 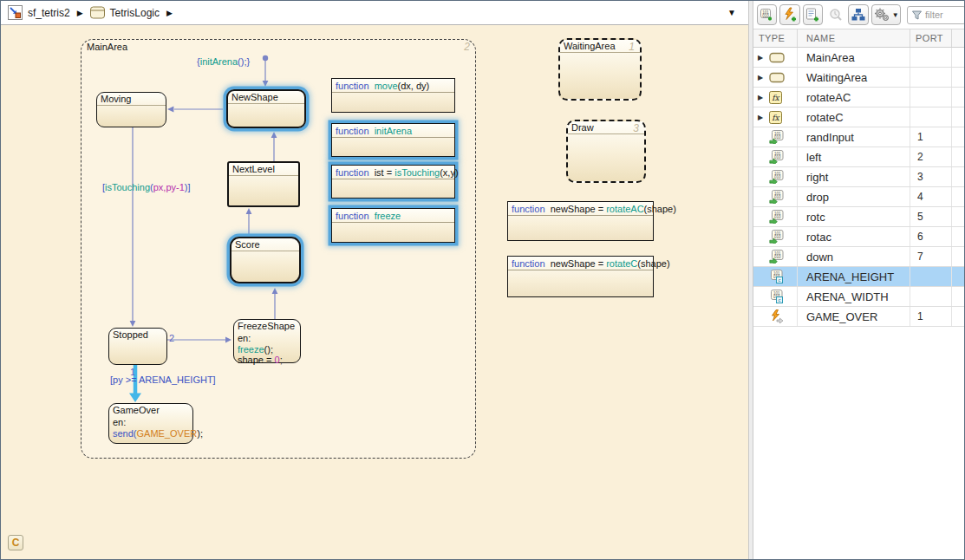 I want to click on column-header-type: TYPE, so click(x=775, y=38).